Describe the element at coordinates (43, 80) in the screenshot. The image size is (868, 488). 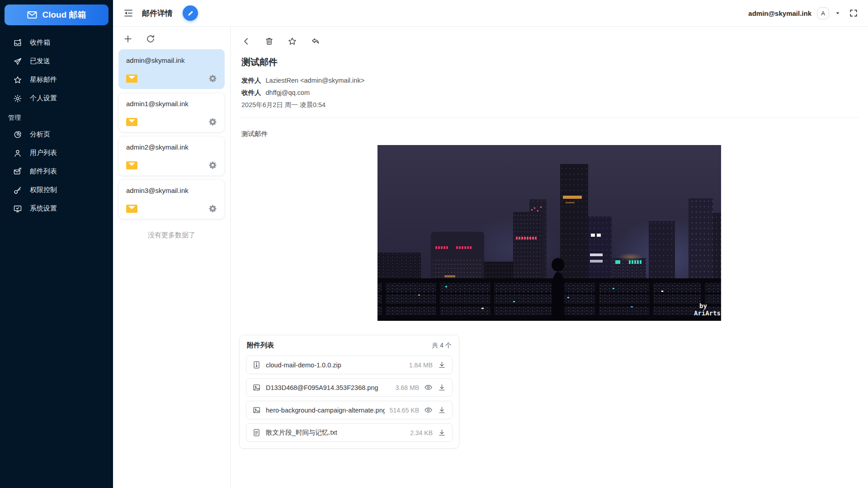
I see `sidebar-item-label: 星标邮件` at that location.